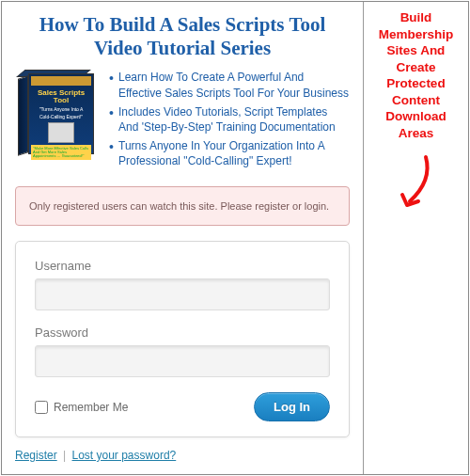 Image resolution: width=470 pixels, height=476 pixels. I want to click on boxart-badge: "Make More Effective Sales Calls And Get…, so click(61, 152).